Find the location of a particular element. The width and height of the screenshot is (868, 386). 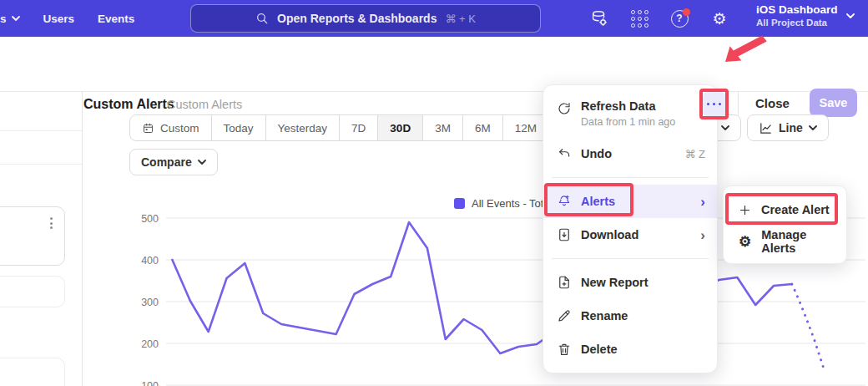

menu-item-delete: Delete is located at coordinates (630, 349).